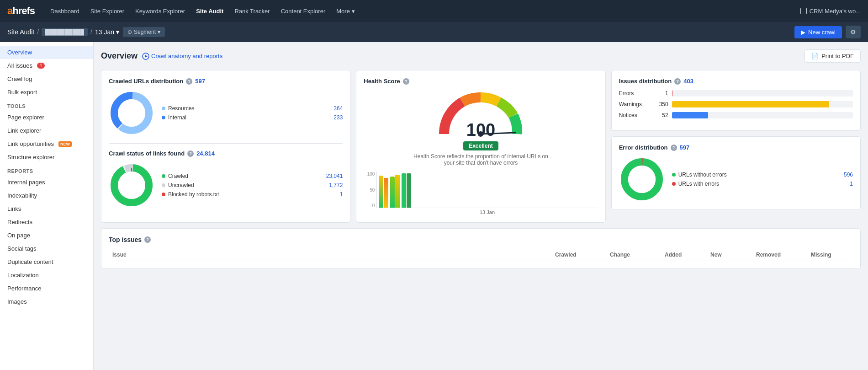  What do you see at coordinates (481, 193) in the screenshot?
I see `health-chart-area: 100 50 0` at bounding box center [481, 193].